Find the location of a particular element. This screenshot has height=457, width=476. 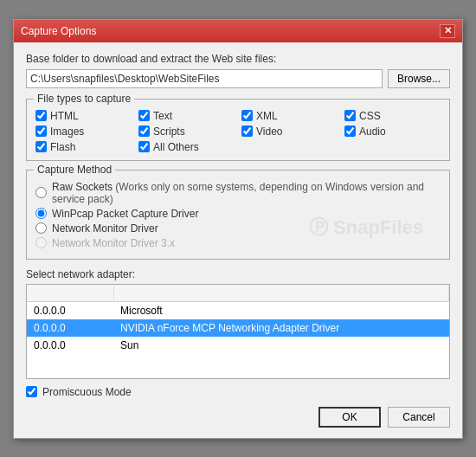

filetype-images-label: Images is located at coordinates (68, 132).